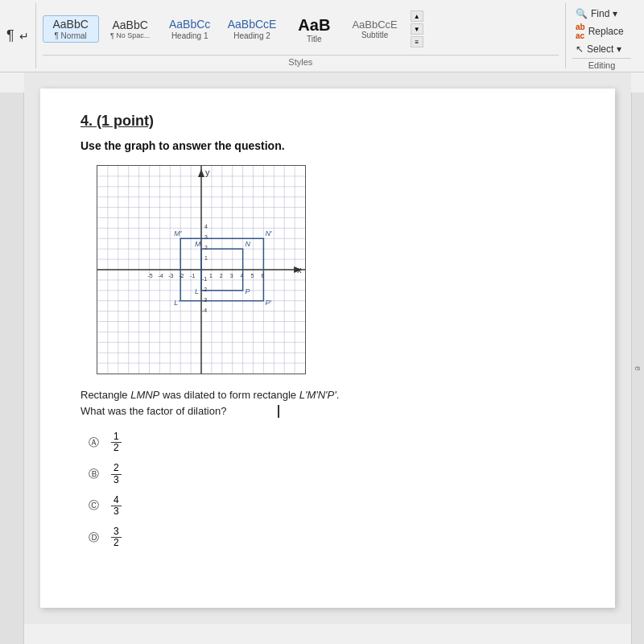 The width and height of the screenshot is (644, 644). I want to click on numerator-c: 4, so click(116, 501).